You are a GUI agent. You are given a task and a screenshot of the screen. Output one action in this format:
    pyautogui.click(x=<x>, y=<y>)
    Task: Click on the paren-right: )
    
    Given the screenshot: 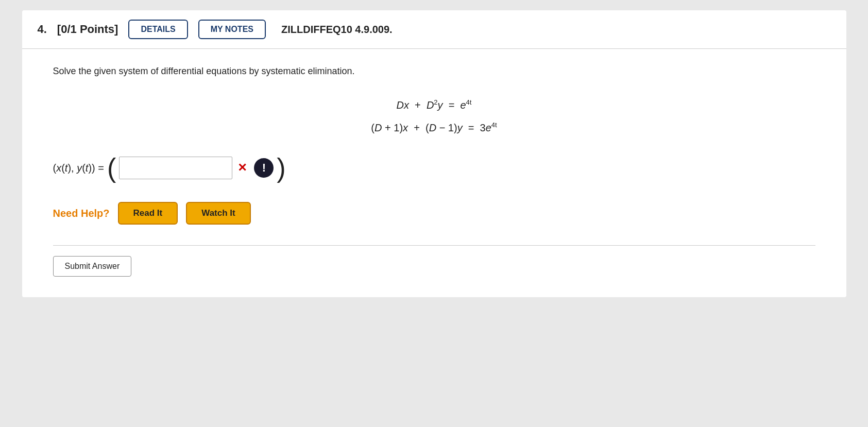 What is the action you would take?
    pyautogui.click(x=281, y=168)
    